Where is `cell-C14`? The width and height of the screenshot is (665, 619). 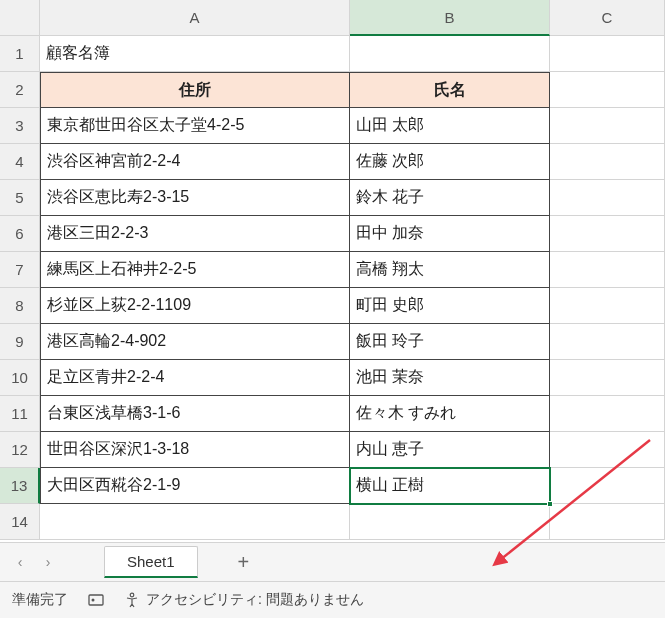
cell-C14 is located at coordinates (608, 522).